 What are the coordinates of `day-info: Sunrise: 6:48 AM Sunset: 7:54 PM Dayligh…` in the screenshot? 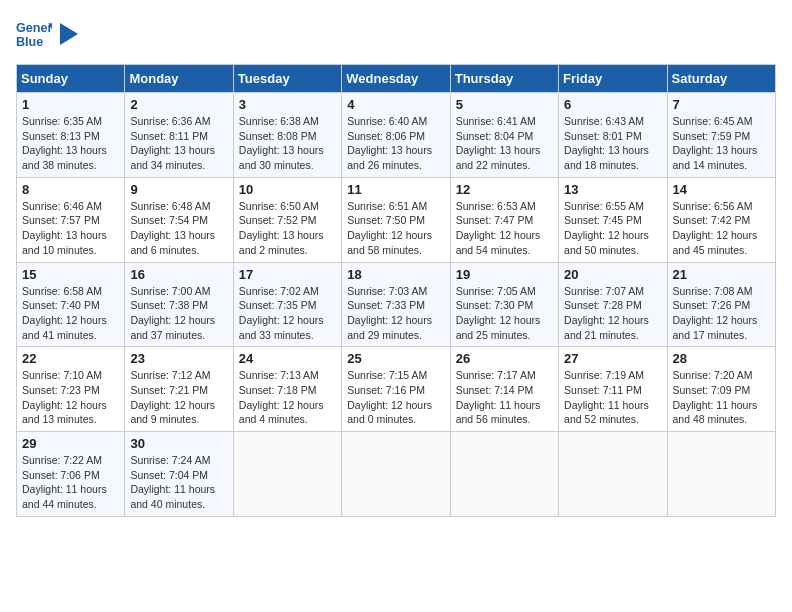 It's located at (178, 228).